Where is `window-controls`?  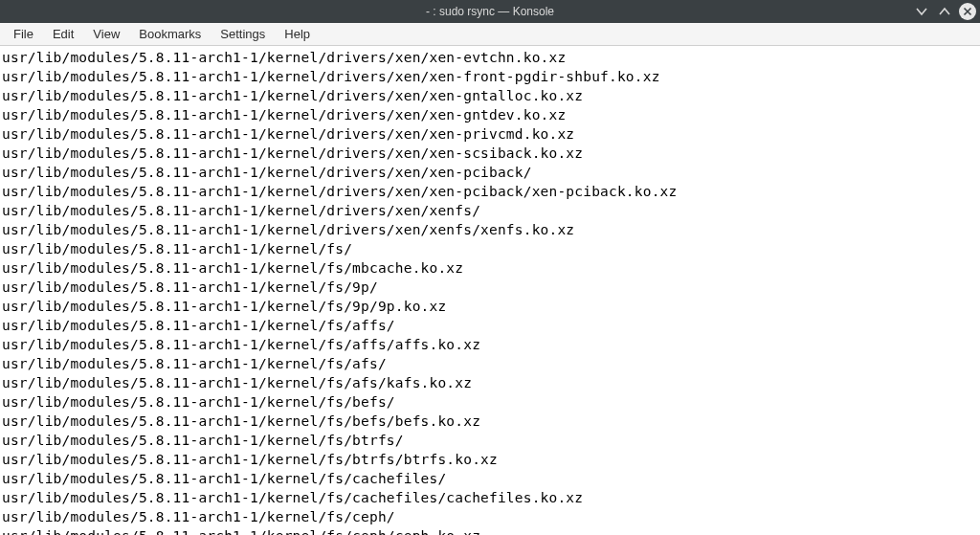 window-controls is located at coordinates (945, 11).